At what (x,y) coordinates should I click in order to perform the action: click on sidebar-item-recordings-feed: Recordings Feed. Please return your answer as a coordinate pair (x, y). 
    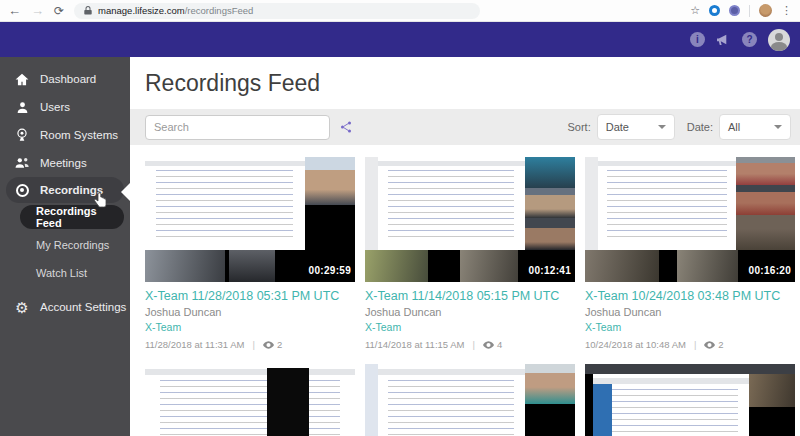
    Looking at the image, I should click on (72, 217).